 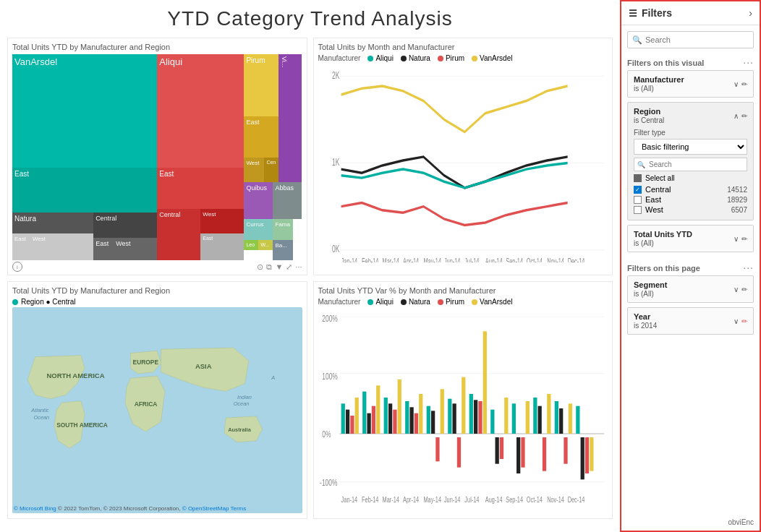 What do you see at coordinates (130, 509) in the screenshot?
I see `map-credits: © Microsoft Bing © 2022 TomTom, © 2023 M…` at bounding box center [130, 509].